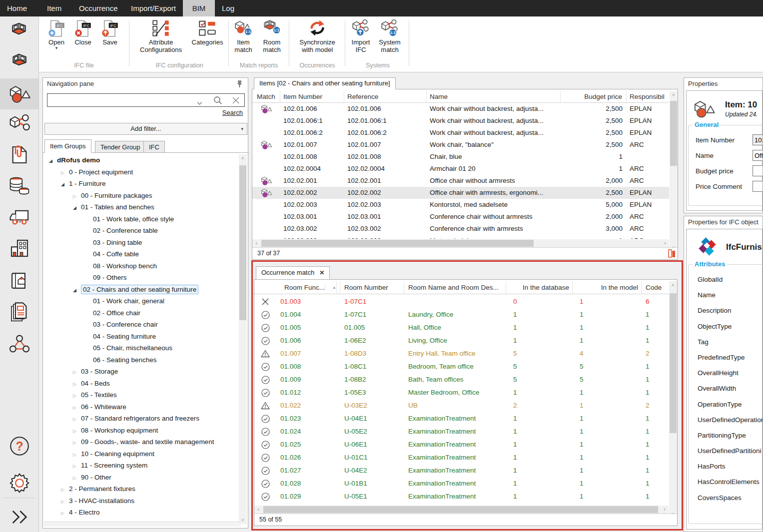 The image size is (763, 532). What do you see at coordinates (142, 478) in the screenshot?
I see `tree-node: ▷90 - Other` at bounding box center [142, 478].